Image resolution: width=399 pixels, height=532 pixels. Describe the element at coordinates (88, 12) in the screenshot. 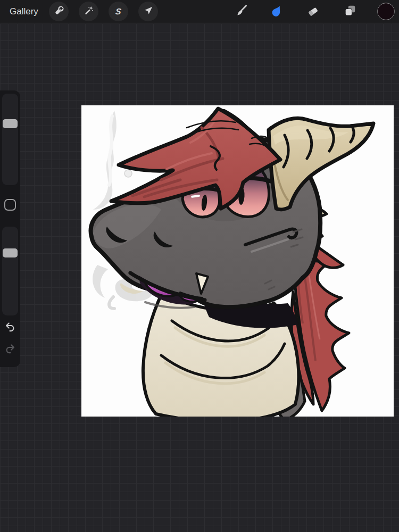

I see `adjustments-button` at that location.